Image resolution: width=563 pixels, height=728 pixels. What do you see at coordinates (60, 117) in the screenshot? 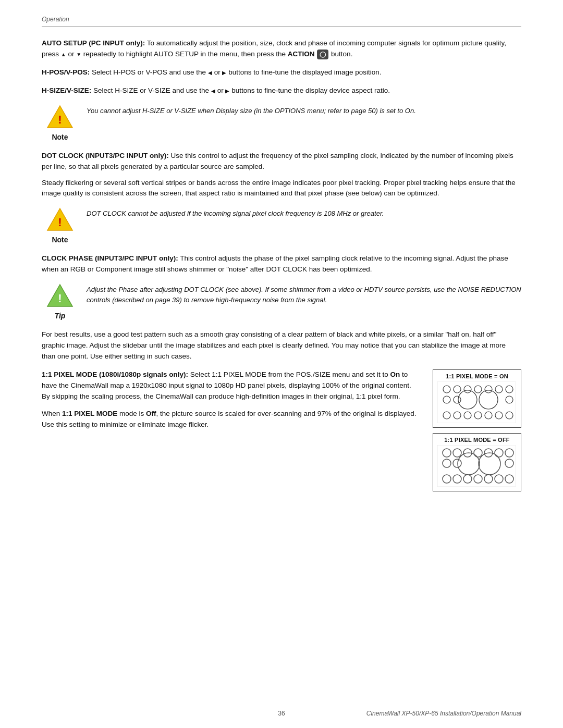
I see `note-triangle-icon-1: !` at bounding box center [60, 117].